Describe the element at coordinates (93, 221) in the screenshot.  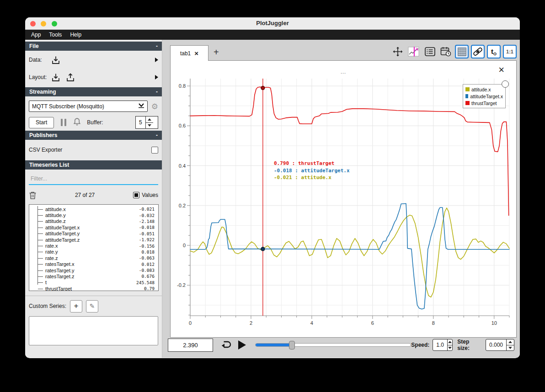
I see `timeseries-row: attitude.z-2.148` at that location.